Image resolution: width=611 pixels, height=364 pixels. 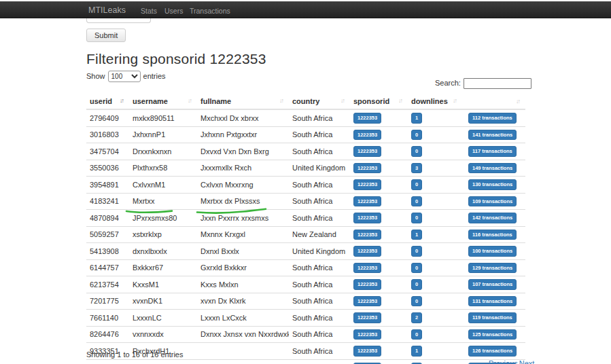 I want to click on cell-username: JPxrxsmxs80, so click(x=163, y=219).